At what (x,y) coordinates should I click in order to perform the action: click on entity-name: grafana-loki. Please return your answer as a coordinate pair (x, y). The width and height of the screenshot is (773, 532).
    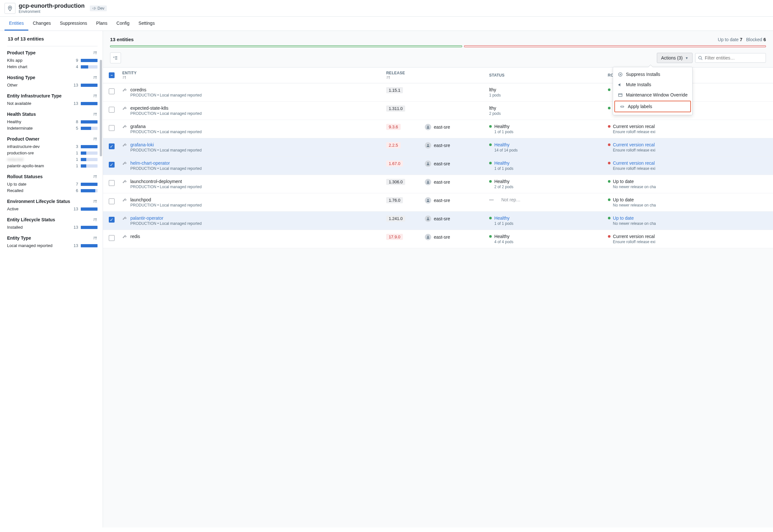
    Looking at the image, I should click on (166, 145).